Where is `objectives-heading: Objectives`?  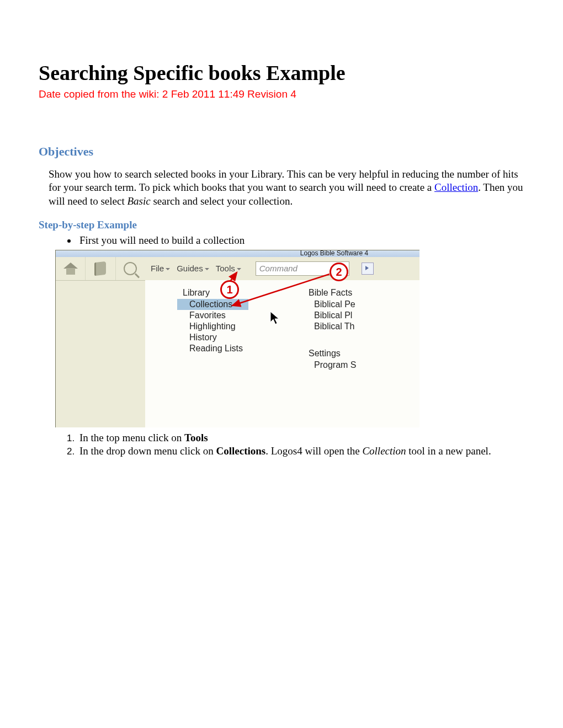 objectives-heading: Objectives is located at coordinates (282, 152).